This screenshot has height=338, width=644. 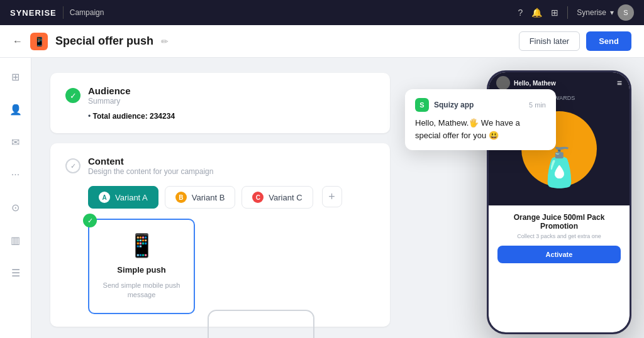 I want to click on variant-c-label: Variant C, so click(x=286, y=197).